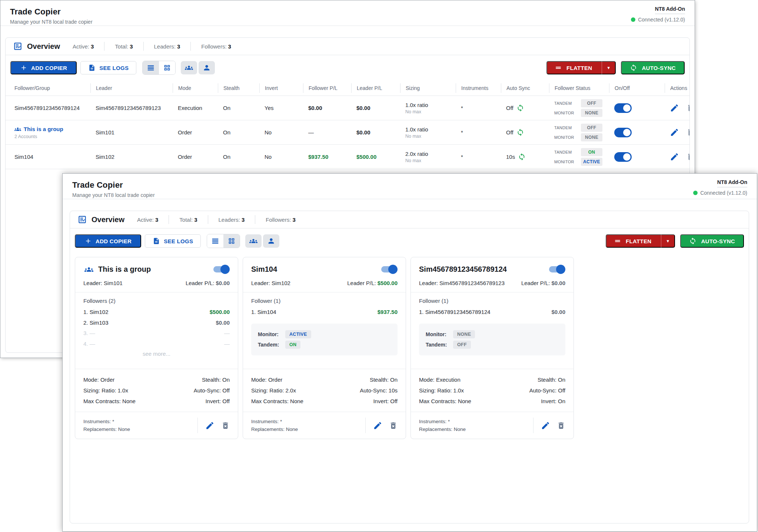  Describe the element at coordinates (409, 241) in the screenshot. I see `toolbar: ADD COPIER SEE LOGS FLATTEN ▼` at that location.